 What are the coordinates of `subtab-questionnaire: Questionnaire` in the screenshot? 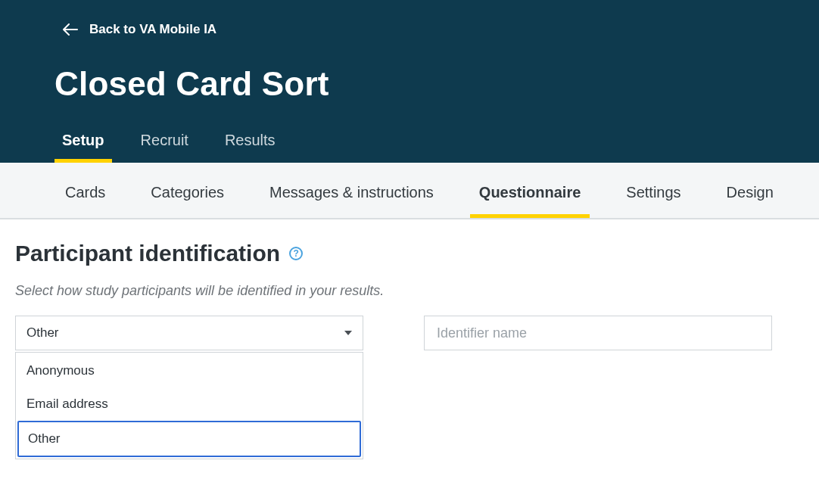 It's located at (530, 198).